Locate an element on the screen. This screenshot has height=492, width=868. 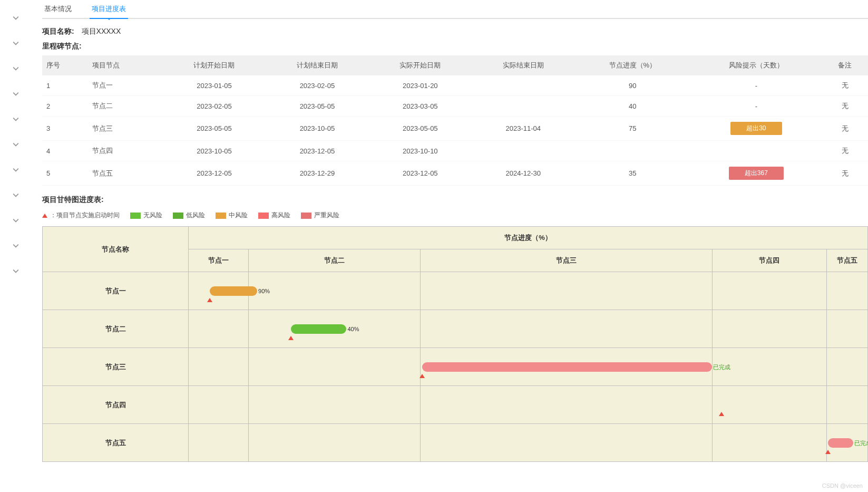
gantt-row: 节点四 is located at coordinates (455, 405).